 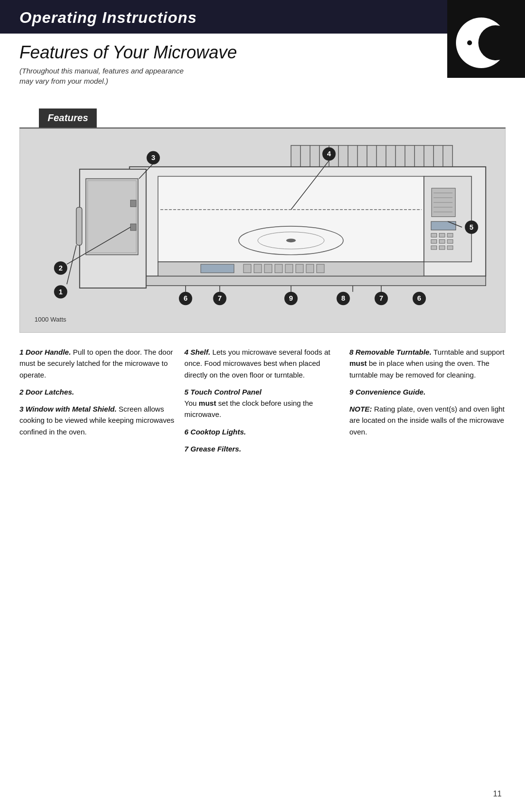 What do you see at coordinates (61, 292) in the screenshot?
I see `svg-text: 1` at bounding box center [61, 292].